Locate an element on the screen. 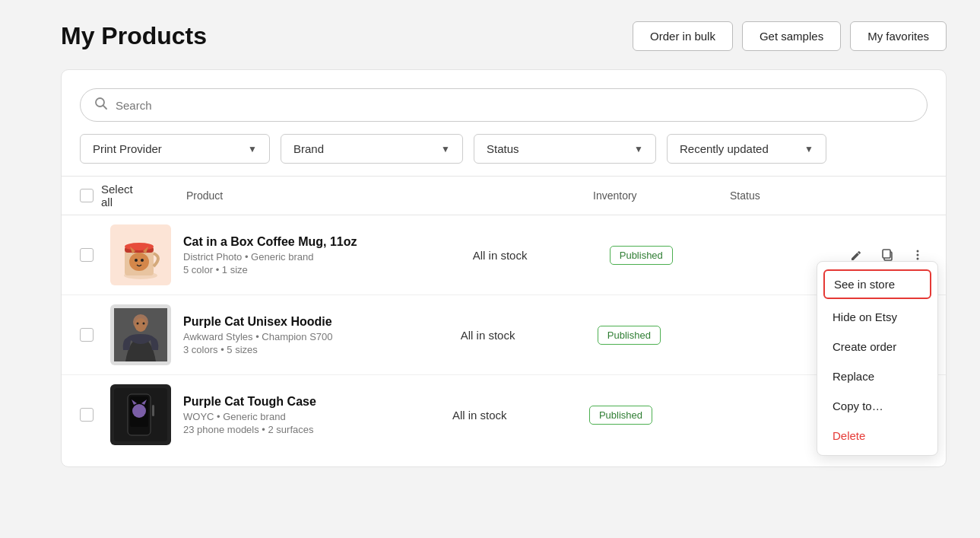 The height and width of the screenshot is (538, 980). brand-filter: Brand ▼ is located at coordinates (372, 149).